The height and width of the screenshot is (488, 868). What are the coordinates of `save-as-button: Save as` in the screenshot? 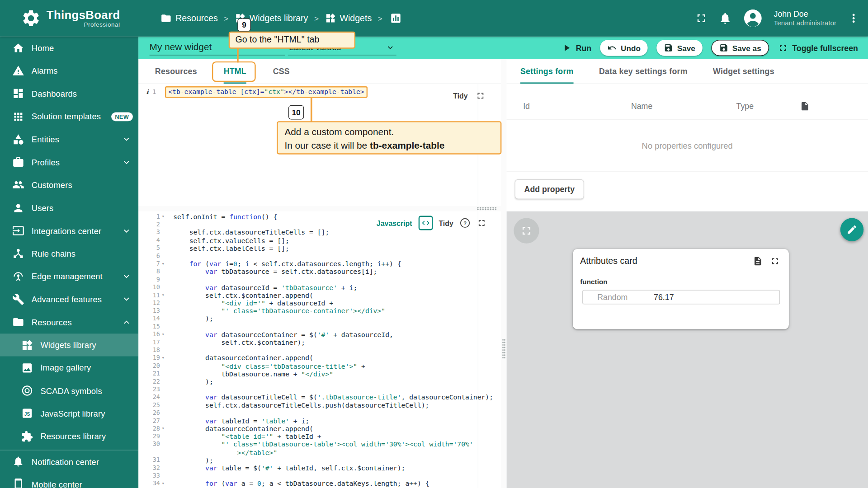 It's located at (740, 48).